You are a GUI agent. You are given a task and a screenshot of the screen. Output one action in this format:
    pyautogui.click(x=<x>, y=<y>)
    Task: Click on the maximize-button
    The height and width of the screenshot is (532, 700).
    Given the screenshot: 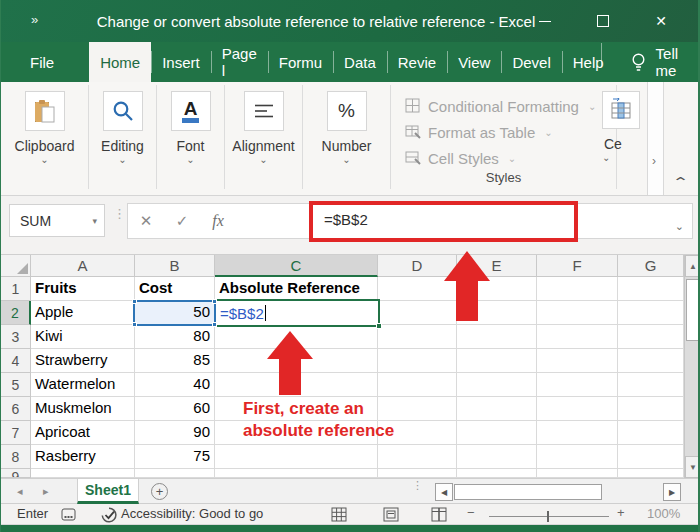 What is the action you would take?
    pyautogui.click(x=603, y=21)
    